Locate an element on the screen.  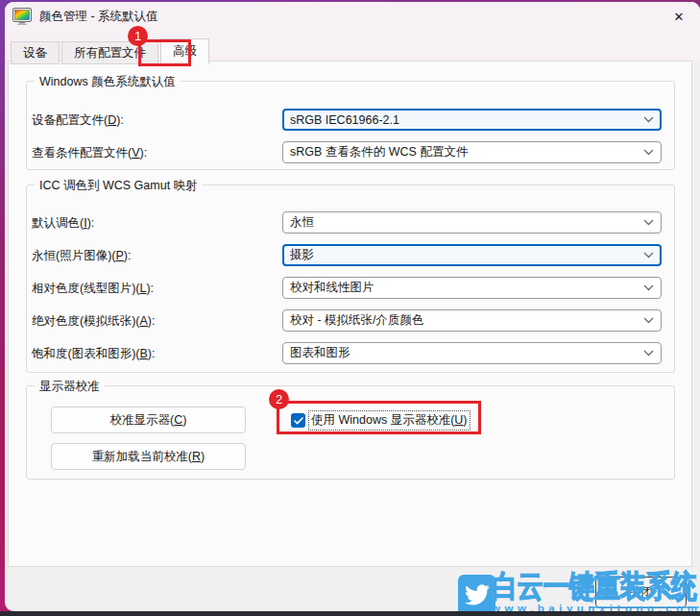
group-wcs-defaults-title: Windows 颜色系统默认值 is located at coordinates (108, 83).